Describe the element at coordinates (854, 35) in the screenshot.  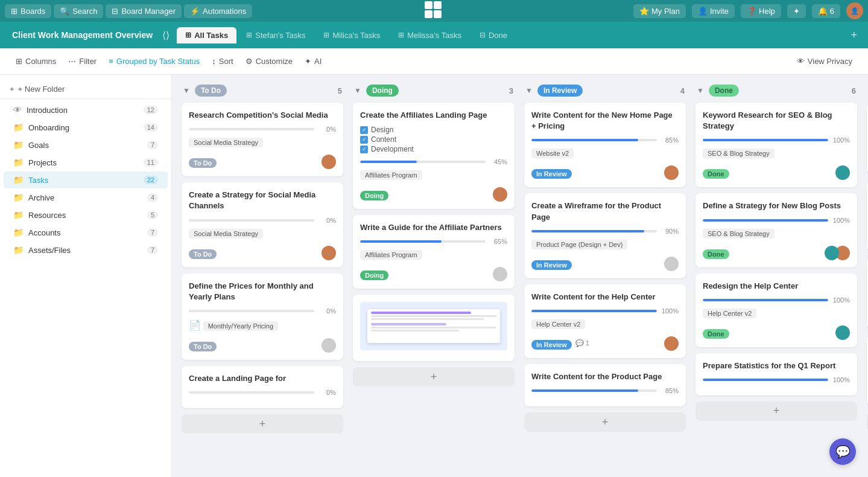
I see `add-tab-button: +` at that location.